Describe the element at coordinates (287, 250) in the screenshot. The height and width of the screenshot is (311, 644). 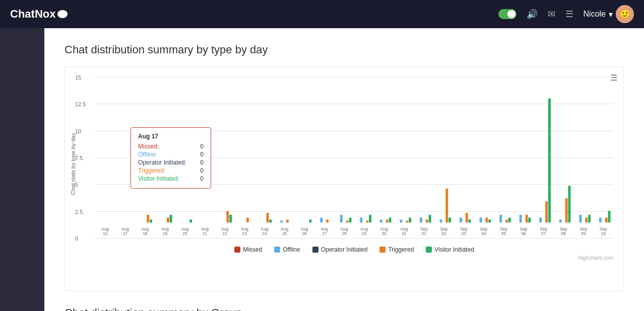
I see `legend-offline: Offline` at that location.